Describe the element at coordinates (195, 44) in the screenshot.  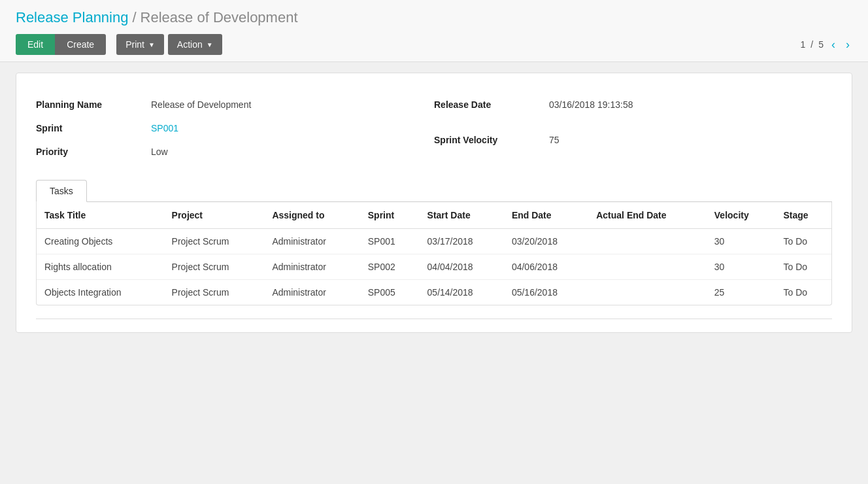
I see `action-button: Action ▼` at that location.